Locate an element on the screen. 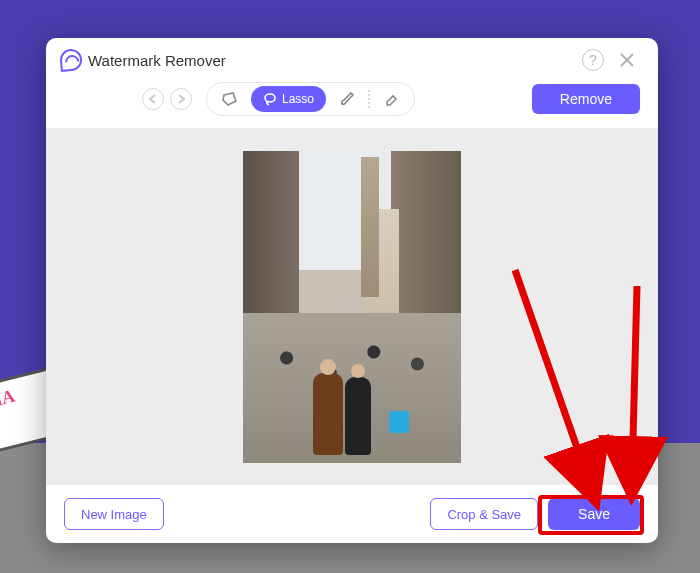 The image size is (700, 573). selection-tools: Lasso is located at coordinates (310, 99).